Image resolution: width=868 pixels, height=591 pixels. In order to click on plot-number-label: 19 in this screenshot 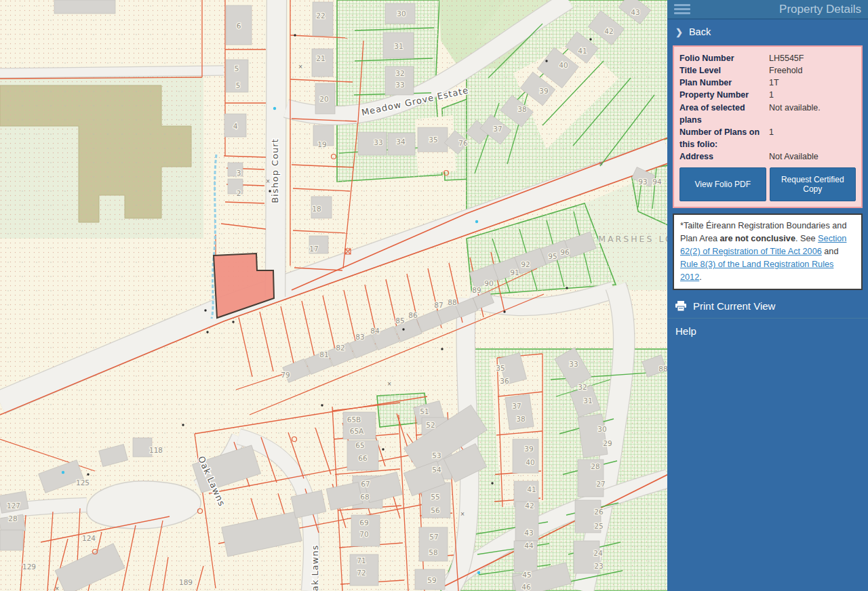, I will do `click(321, 144)`.